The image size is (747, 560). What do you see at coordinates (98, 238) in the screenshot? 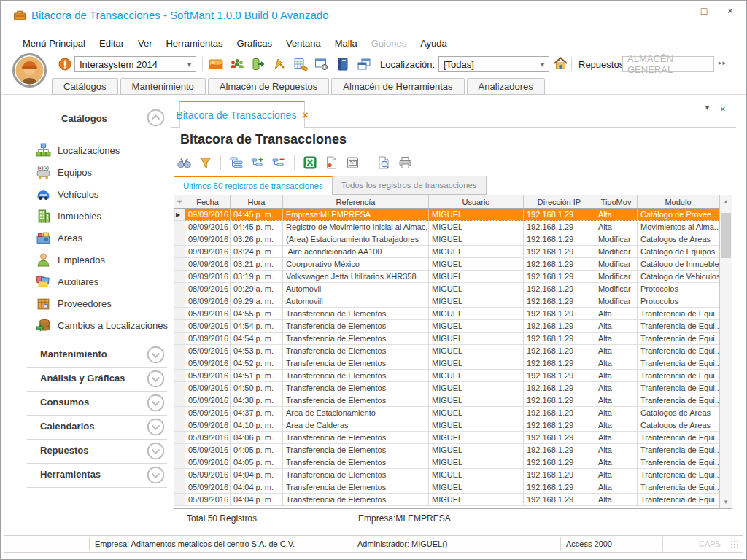
I see `sidebar-item-areas: Areas` at bounding box center [98, 238].